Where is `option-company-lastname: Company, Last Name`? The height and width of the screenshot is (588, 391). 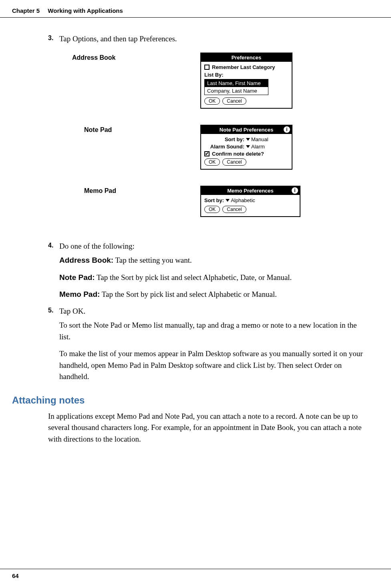
option-company-lastname: Company, Last Name is located at coordinates (236, 91).